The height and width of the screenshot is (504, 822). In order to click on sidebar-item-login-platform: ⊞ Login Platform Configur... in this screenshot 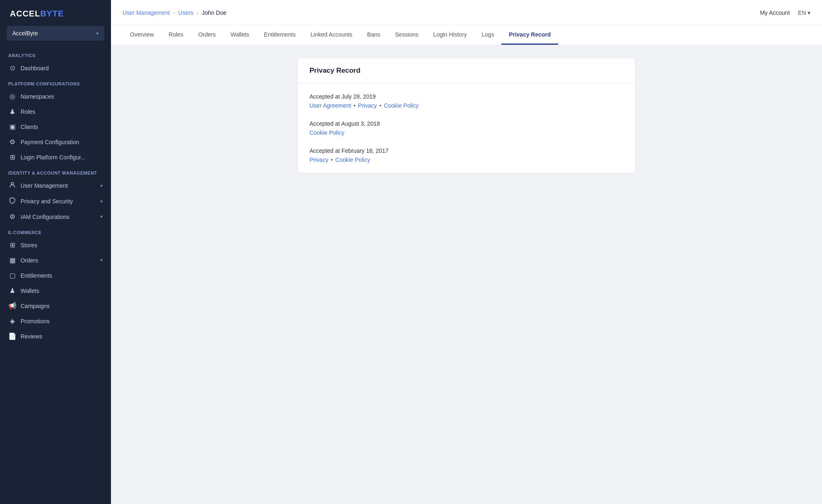, I will do `click(55, 157)`.